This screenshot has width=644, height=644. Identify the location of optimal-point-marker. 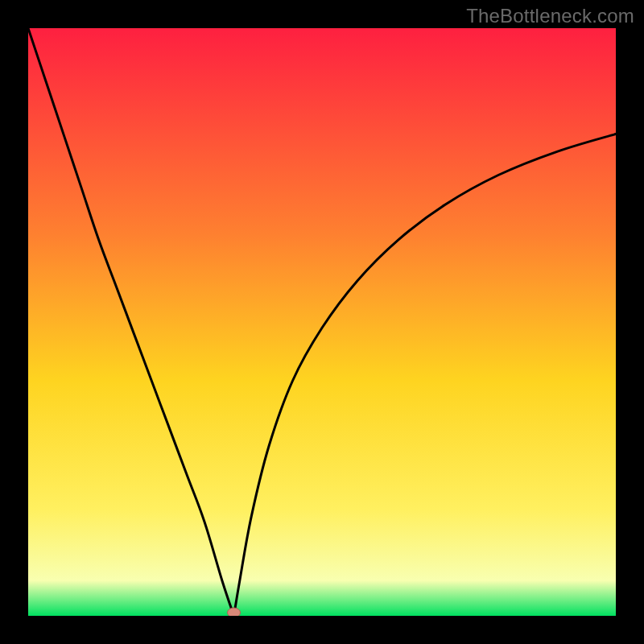
(234, 612).